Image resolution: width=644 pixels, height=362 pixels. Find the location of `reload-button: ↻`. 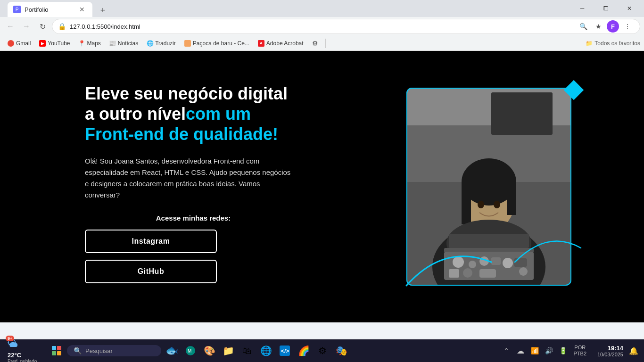

reload-button: ↻ is located at coordinates (42, 26).